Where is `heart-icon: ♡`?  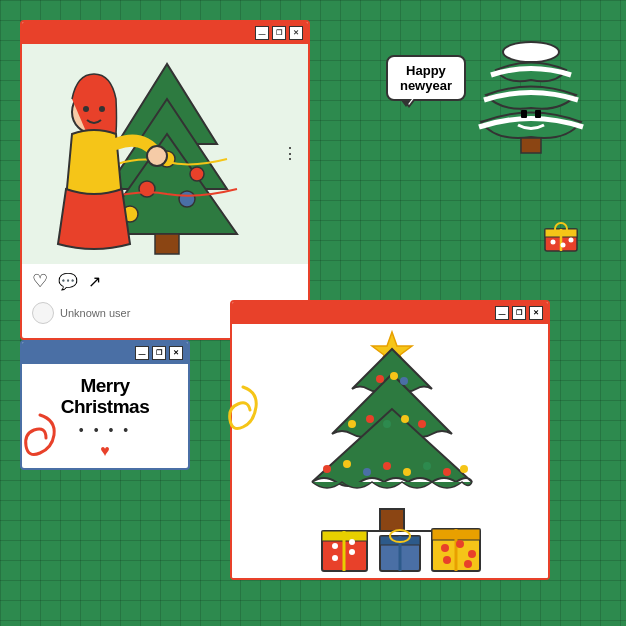 heart-icon: ♡ is located at coordinates (40, 281).